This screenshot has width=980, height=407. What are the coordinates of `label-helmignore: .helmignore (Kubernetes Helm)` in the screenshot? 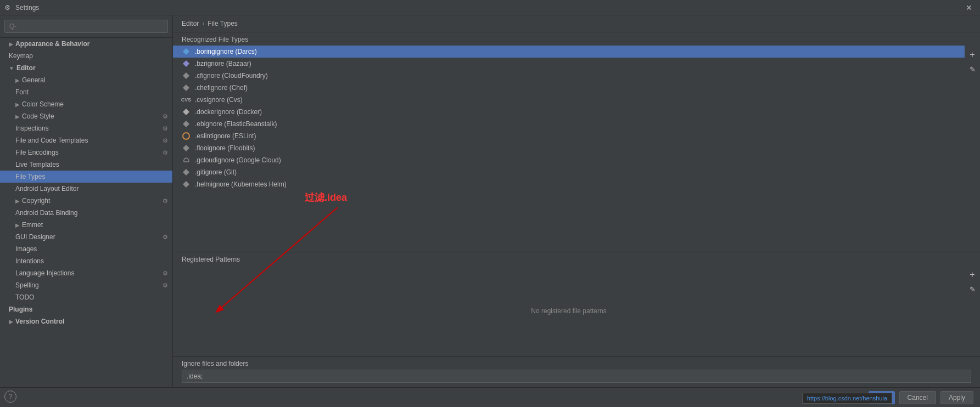 It's located at (240, 184).